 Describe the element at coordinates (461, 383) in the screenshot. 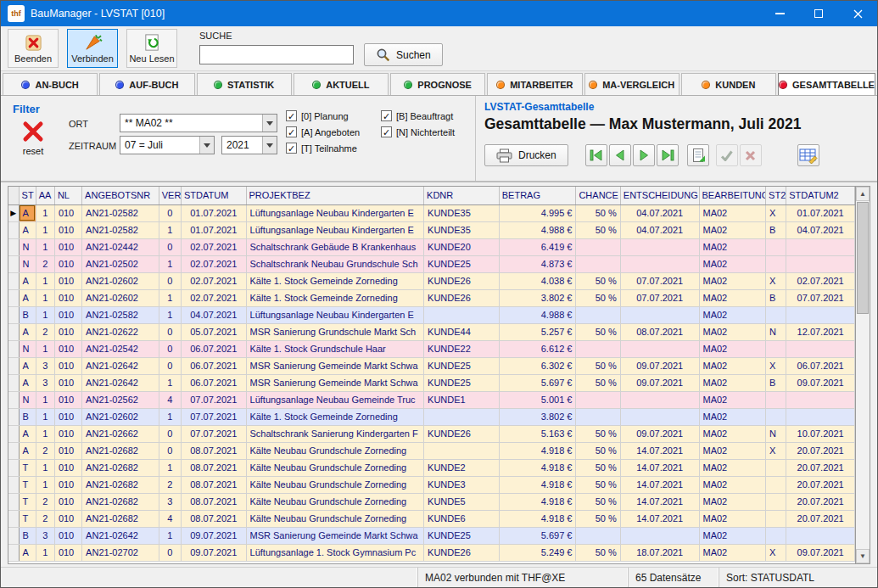

I see `cell-kdnr: KUNDE25` at that location.